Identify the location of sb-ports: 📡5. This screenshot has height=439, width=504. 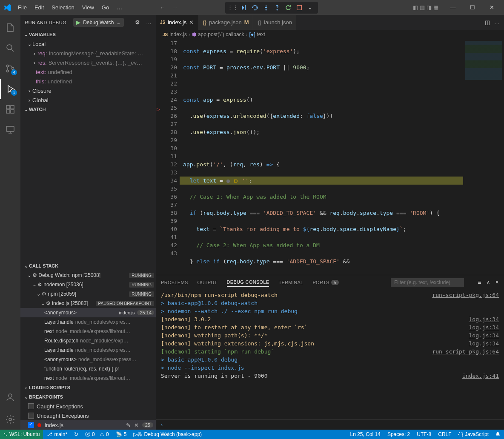
(121, 434).